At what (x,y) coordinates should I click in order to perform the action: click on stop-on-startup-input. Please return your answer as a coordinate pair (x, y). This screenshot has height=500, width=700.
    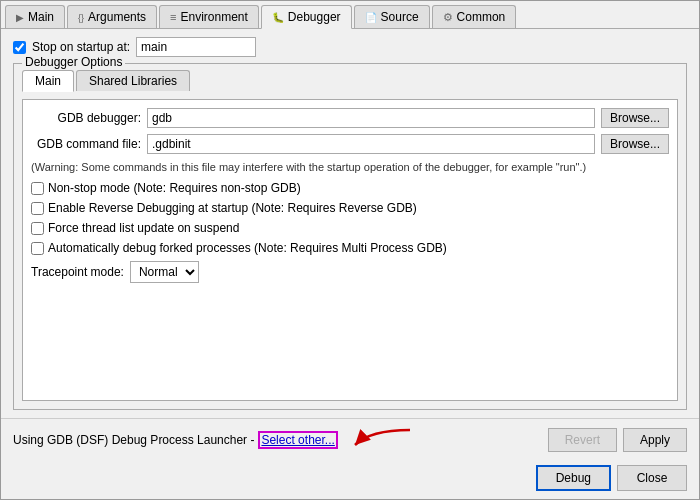
    Looking at the image, I should click on (196, 47).